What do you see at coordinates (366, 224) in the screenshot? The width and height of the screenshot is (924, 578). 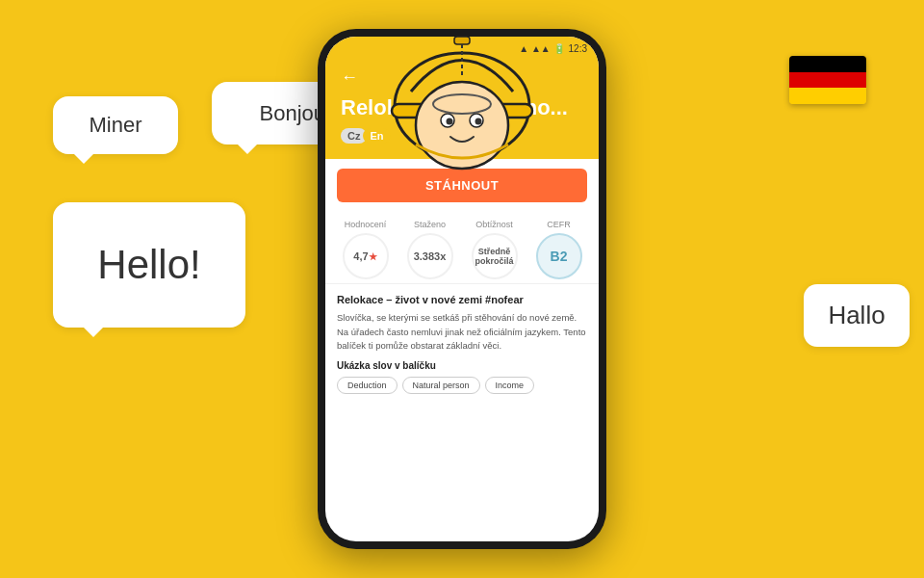 I see `stat-rating-label: Hodnocení` at bounding box center [366, 224].